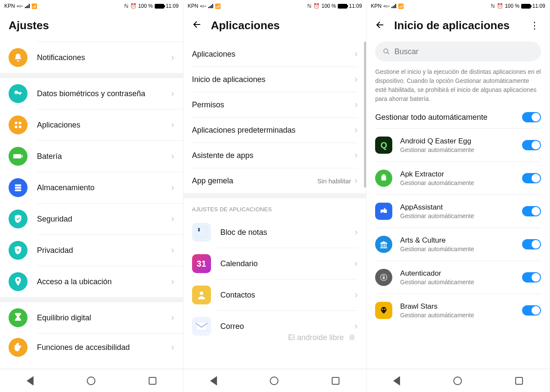  What do you see at coordinates (18, 250) in the screenshot?
I see `privacy-icon` at bounding box center [18, 250].